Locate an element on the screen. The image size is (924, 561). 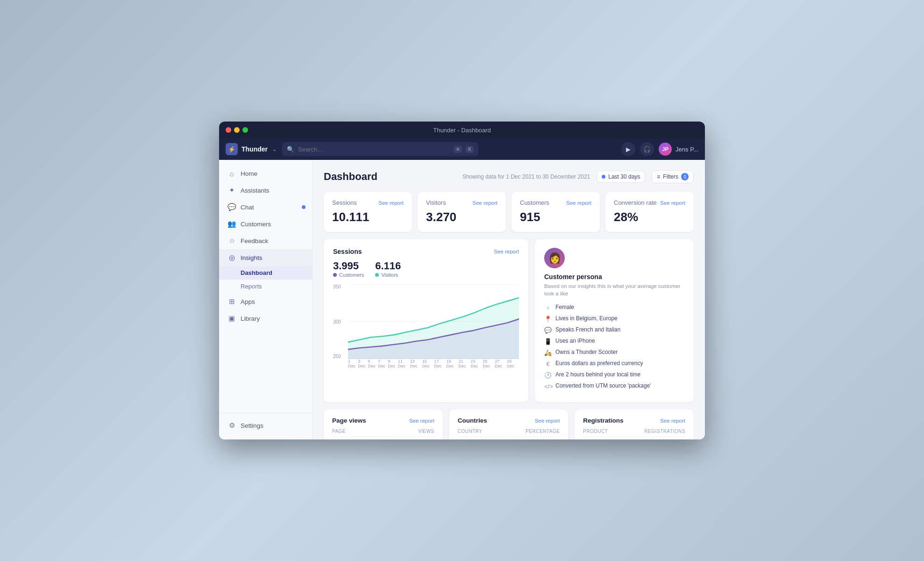
see-report-countries: See report is located at coordinates (547, 421).